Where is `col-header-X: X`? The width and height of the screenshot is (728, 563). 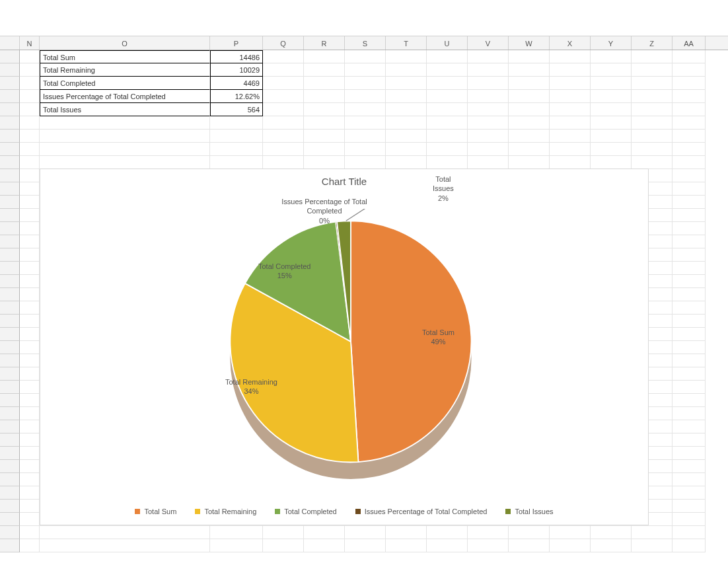
col-header-X: X is located at coordinates (570, 43).